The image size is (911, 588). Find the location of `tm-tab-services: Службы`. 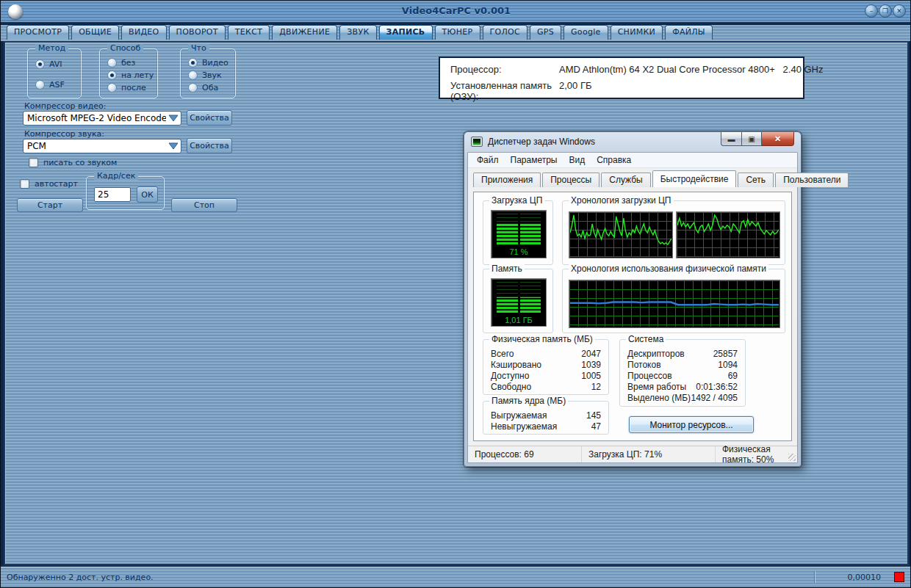

tm-tab-services: Службы is located at coordinates (626, 180).